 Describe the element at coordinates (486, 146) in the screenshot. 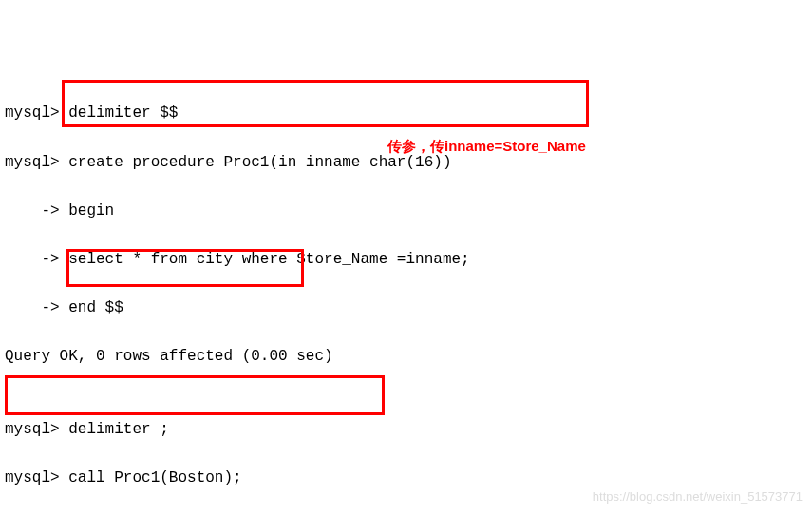

I see `annotation-text: 传参，传inname=Store_Name` at that location.